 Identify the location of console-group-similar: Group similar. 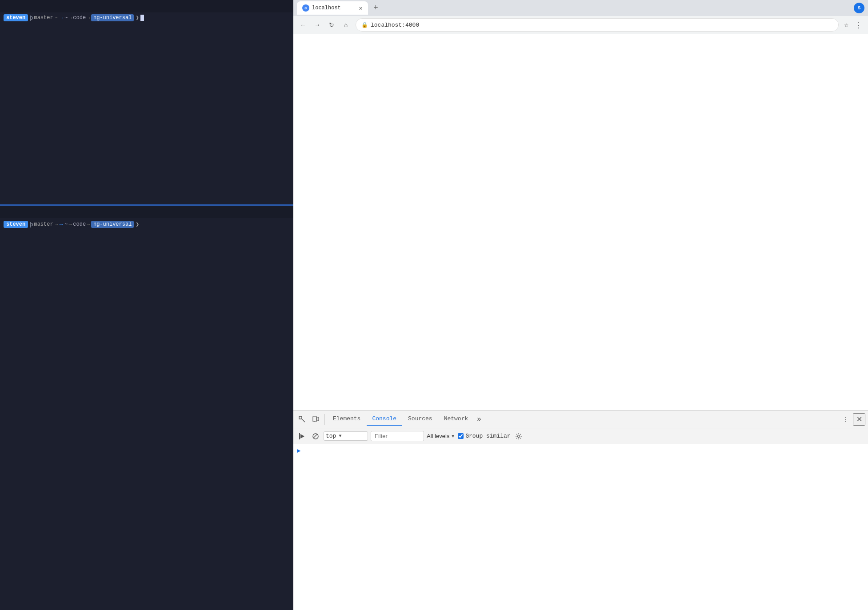
(484, 436).